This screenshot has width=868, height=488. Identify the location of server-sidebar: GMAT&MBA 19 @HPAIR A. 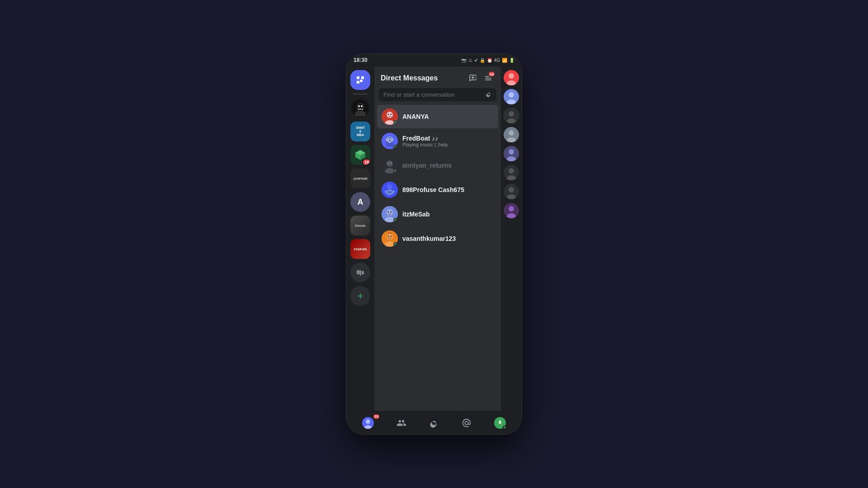
(360, 239).